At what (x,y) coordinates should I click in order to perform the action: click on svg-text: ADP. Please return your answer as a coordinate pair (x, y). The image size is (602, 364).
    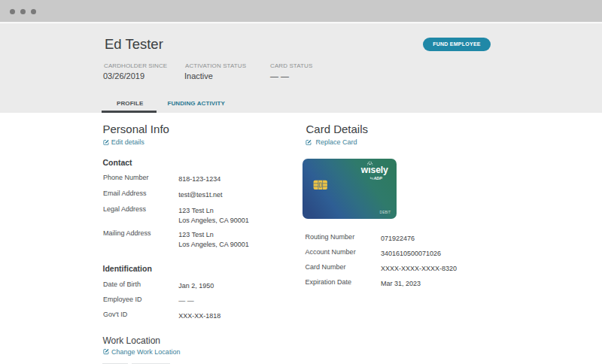
    Looking at the image, I should click on (378, 178).